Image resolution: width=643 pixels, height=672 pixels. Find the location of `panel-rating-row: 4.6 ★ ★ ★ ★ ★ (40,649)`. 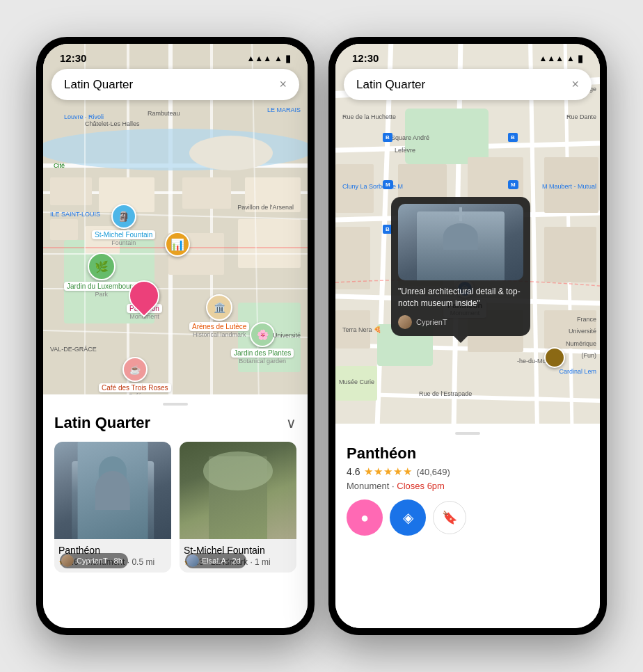

panel-rating-row: 4.6 ★ ★ ★ ★ ★ (40,649) is located at coordinates (468, 472).